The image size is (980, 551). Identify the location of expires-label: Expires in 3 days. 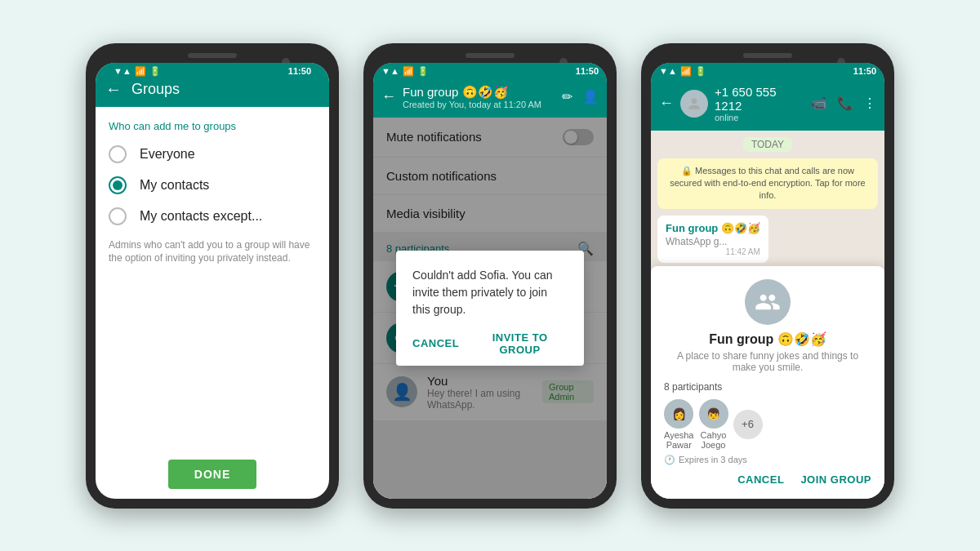
(713, 460).